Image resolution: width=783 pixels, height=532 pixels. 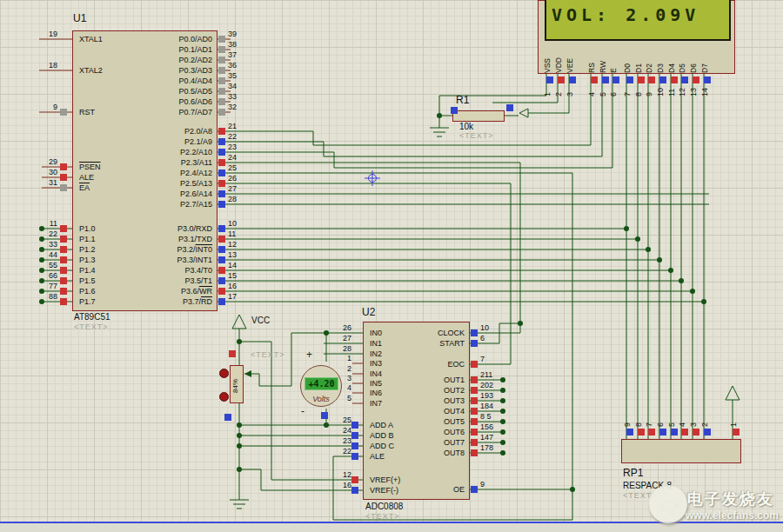 I want to click on voltmeter-minus-sign: -, so click(x=303, y=411).